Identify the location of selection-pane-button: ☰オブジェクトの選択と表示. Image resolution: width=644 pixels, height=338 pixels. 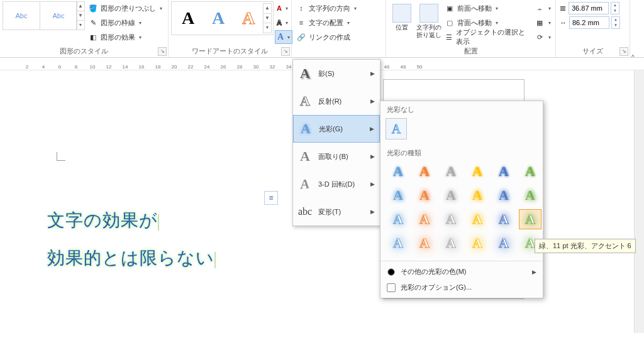
(487, 37).